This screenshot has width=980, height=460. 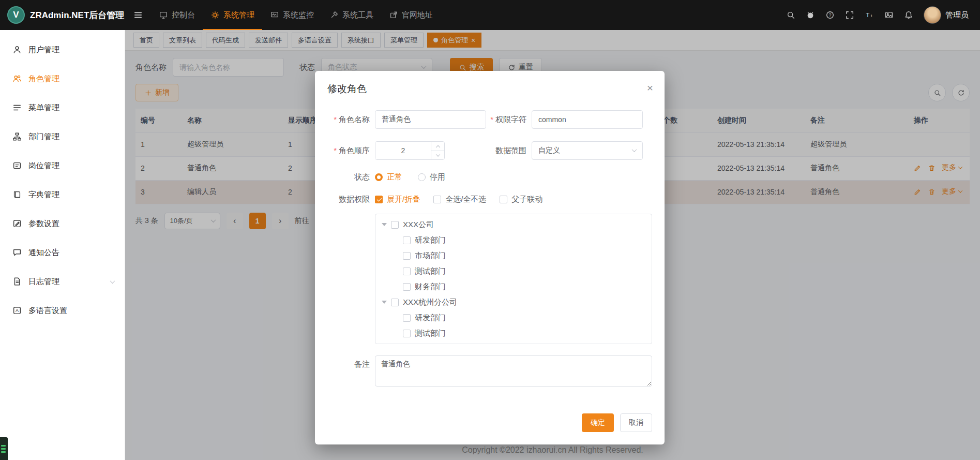 I want to click on monitor-icon, so click(x=275, y=15).